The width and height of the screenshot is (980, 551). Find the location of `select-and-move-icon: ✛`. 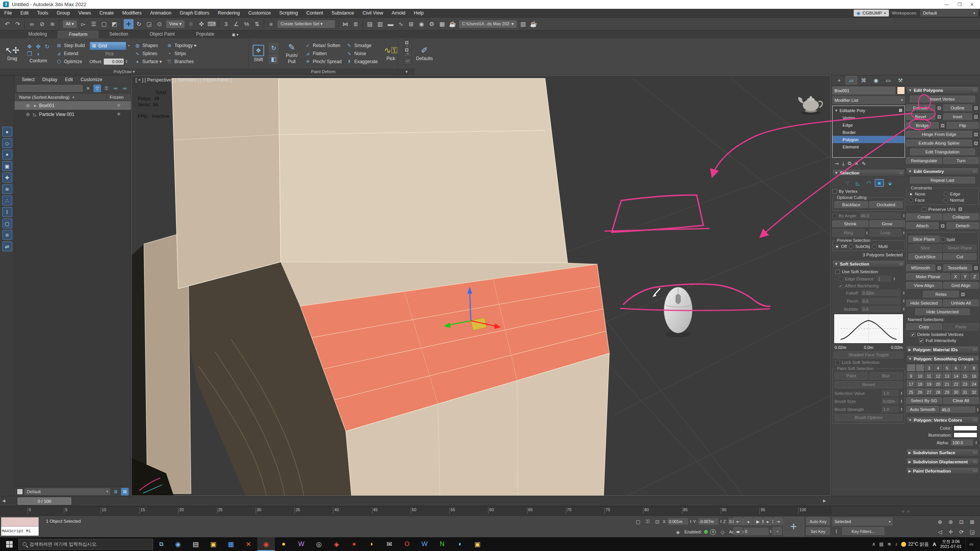

select-and-move-icon: ✛ is located at coordinates (129, 24).